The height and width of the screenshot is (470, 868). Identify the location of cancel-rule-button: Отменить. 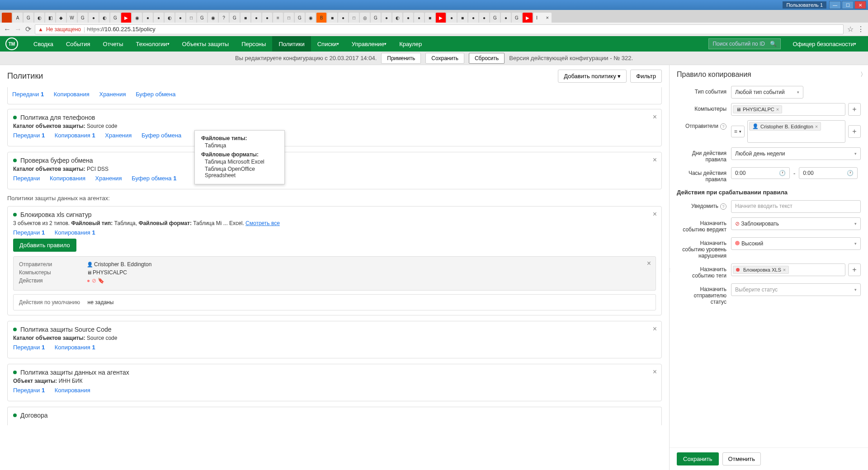
(741, 459).